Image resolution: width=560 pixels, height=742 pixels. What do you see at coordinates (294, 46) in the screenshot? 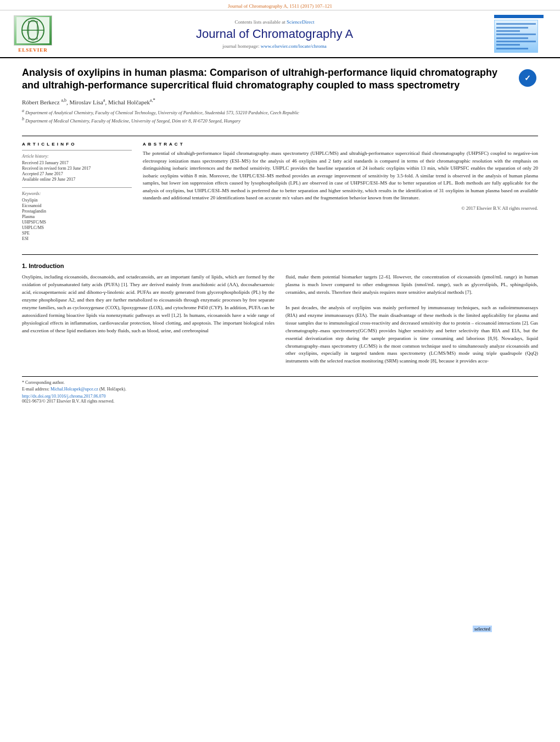
I see `journal-homepage-link: www.elsevier.com/locate/chroma` at bounding box center [294, 46].